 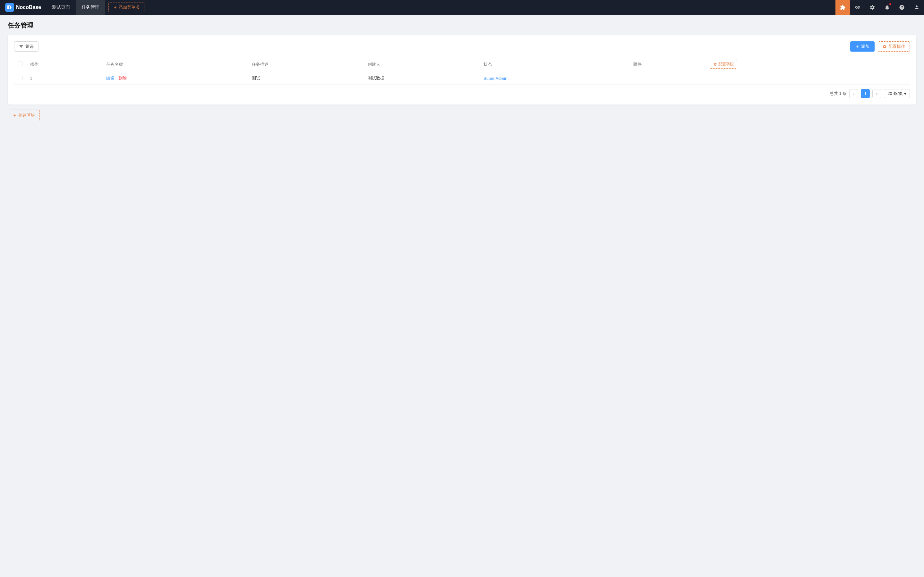 What do you see at coordinates (858, 8) in the screenshot?
I see `link-icon-button` at bounding box center [858, 8].